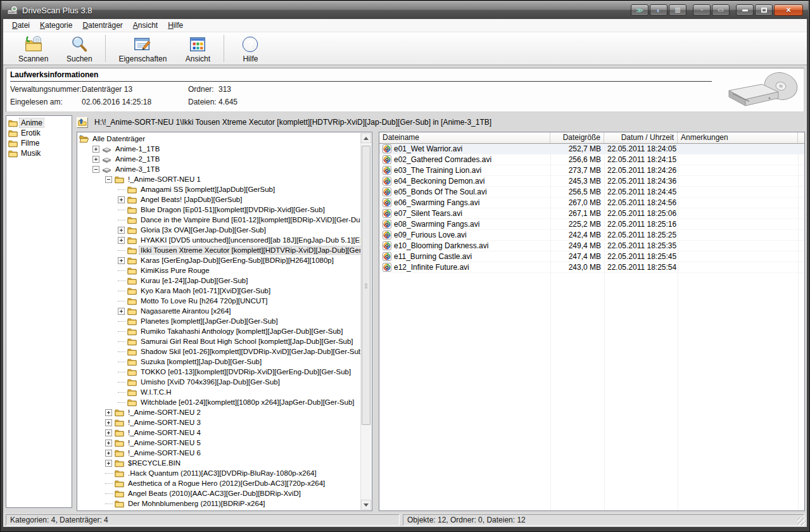 The height and width of the screenshot is (532, 810). What do you see at coordinates (146, 25) in the screenshot?
I see `menu-ansicht: Ansicht` at bounding box center [146, 25].